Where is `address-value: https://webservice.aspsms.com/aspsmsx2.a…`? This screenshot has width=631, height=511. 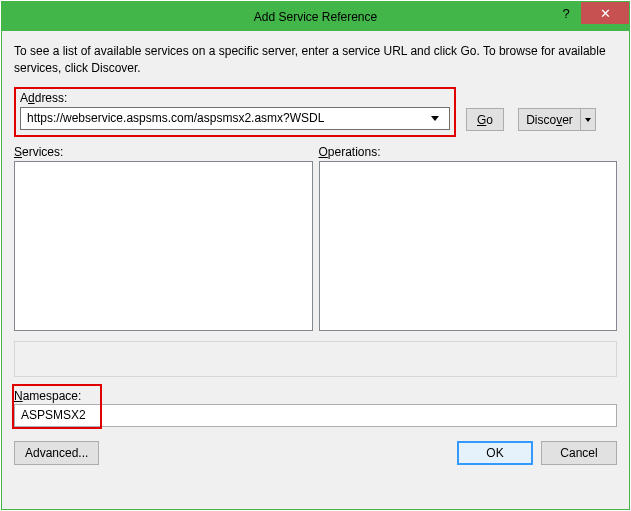 address-value: https://webservice.aspsms.com/aspsmsx2.a… is located at coordinates (227, 118).